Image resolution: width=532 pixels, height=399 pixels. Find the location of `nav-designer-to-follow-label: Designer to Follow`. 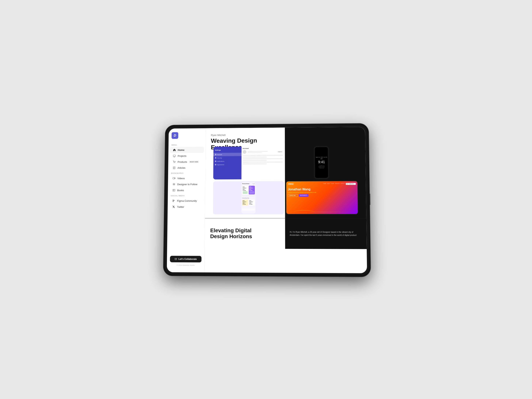

nav-designer-to-follow-label: Designer to Follow is located at coordinates (187, 184).